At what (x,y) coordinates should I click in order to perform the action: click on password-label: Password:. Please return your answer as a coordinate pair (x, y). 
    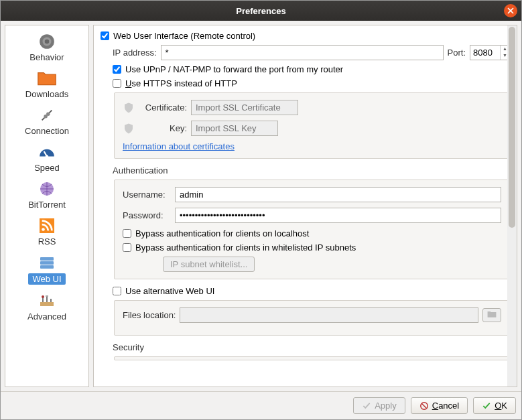
    Looking at the image, I should click on (147, 216).